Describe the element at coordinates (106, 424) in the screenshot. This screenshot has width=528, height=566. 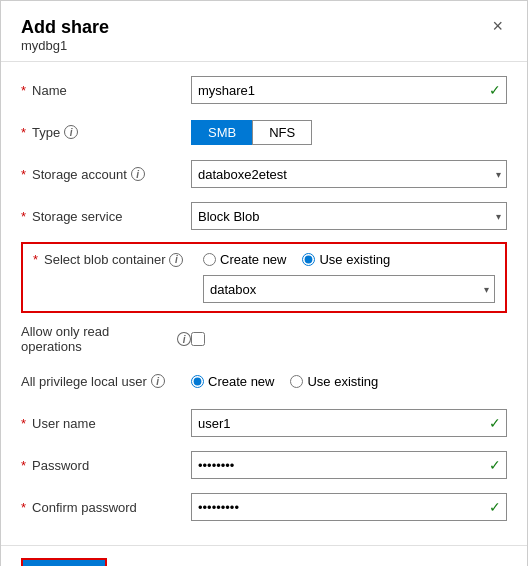
I see `username-label: * User name` at that location.